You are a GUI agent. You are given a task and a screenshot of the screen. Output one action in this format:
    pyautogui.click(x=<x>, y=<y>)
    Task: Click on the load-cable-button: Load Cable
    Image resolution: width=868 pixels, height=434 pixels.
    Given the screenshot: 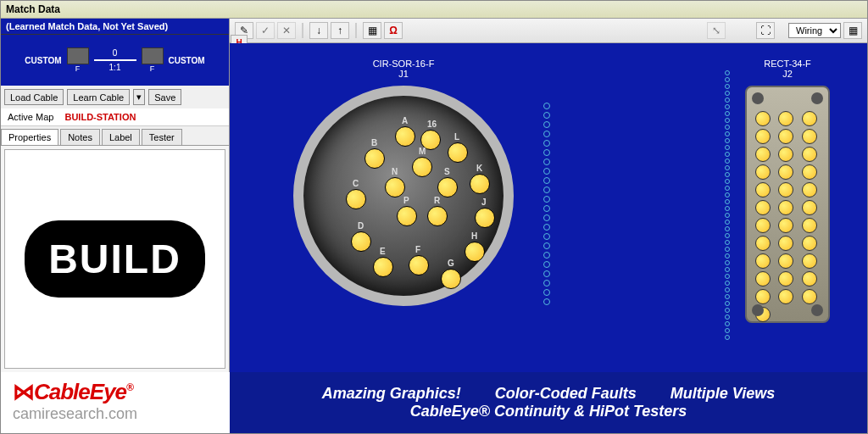 What is the action you would take?
    pyautogui.click(x=34, y=97)
    